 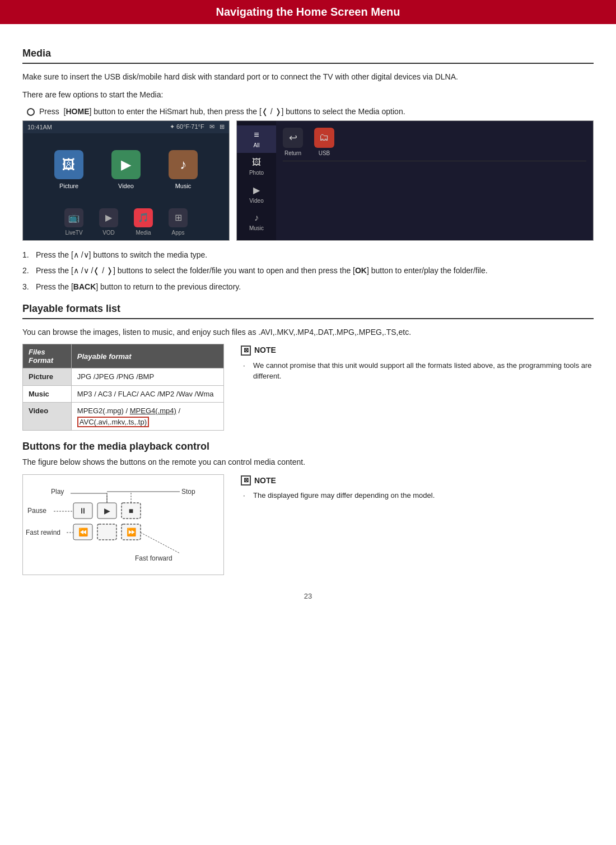 I want to click on format-music: Music, so click(x=47, y=394).